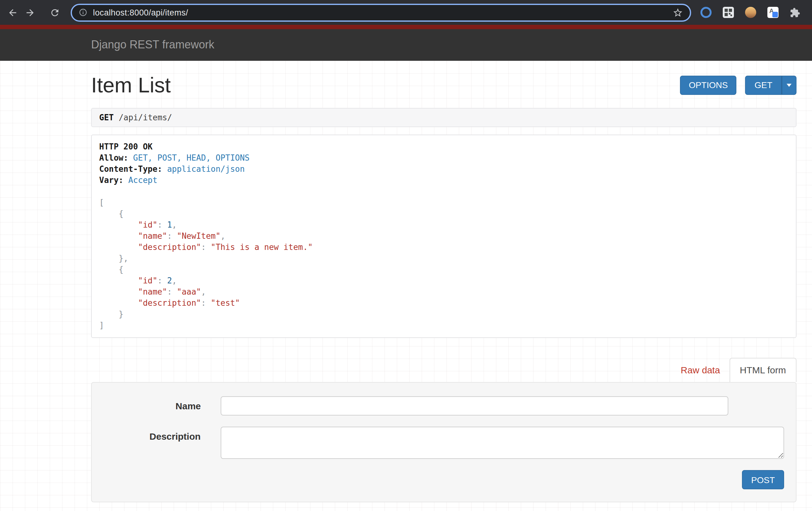 The width and height of the screenshot is (812, 511). Describe the element at coordinates (145, 117) in the screenshot. I see `request-path: /api/items/` at that location.